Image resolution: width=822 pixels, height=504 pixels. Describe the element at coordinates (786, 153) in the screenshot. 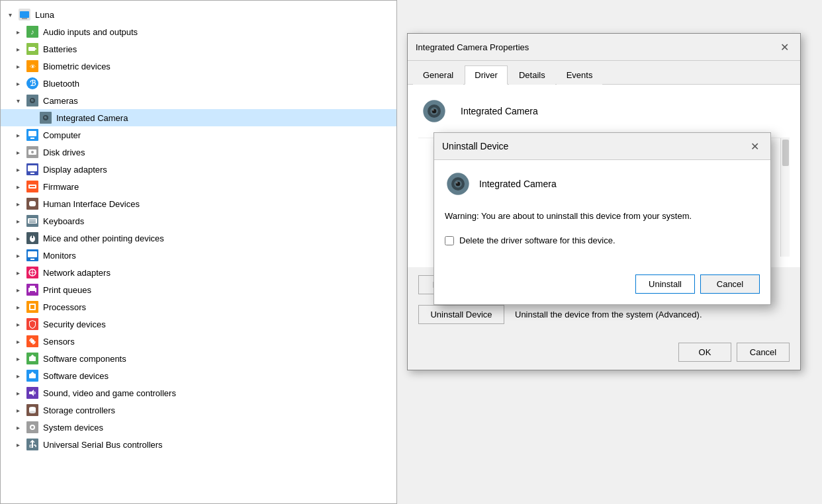

I see `scrollbar-thumb` at that location.